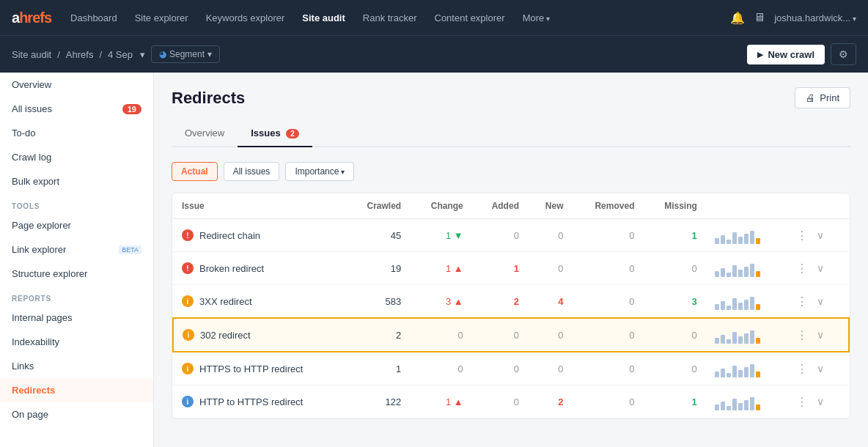 This screenshot has height=447, width=868. I want to click on table-row: i HTTPS to HTTP redirect 1 0 0 0 0 0 ⋮ ∨, so click(511, 369).